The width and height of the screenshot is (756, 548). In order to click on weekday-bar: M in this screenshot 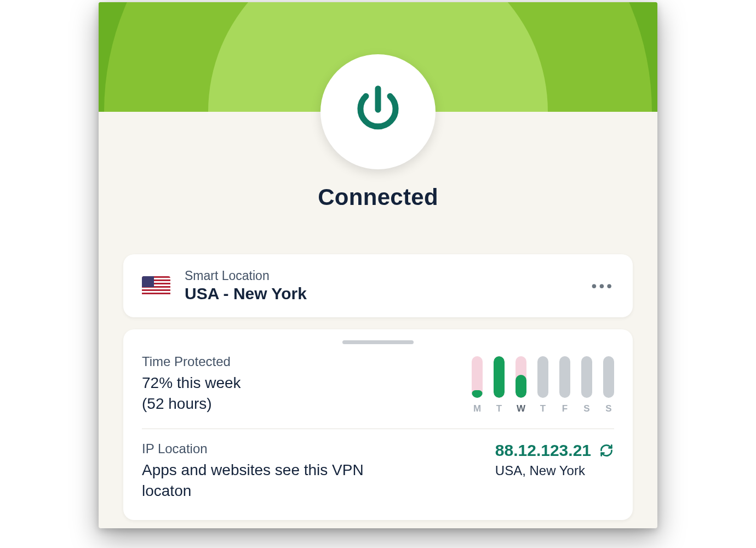, I will do `click(477, 385)`.